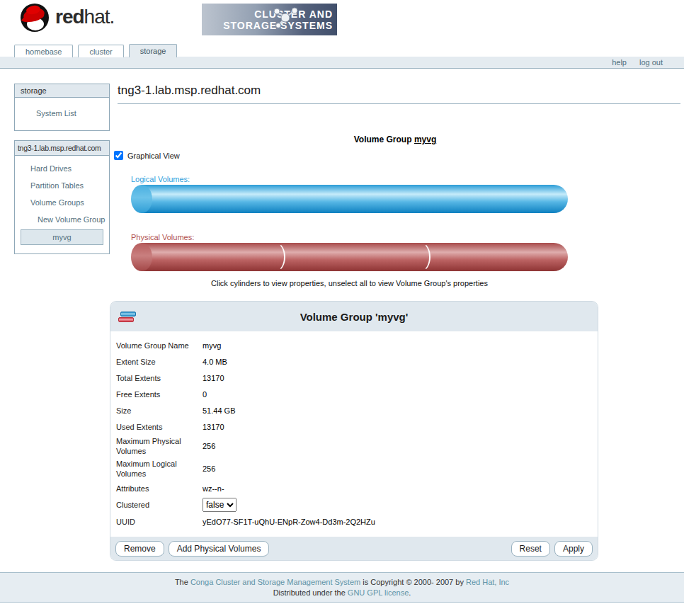  What do you see at coordinates (552, 549) in the screenshot?
I see `panel-buttons-right: ResetApply` at bounding box center [552, 549].